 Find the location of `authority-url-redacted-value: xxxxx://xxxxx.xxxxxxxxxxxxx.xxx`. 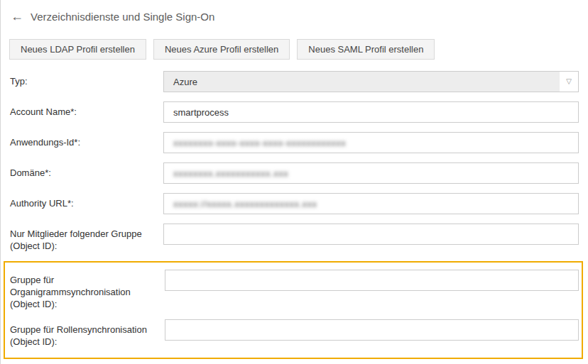

authority-url-redacted-value: xxxxx://xxxxx.xxxxxxxxxxxxx.xxx is located at coordinates (246, 204).